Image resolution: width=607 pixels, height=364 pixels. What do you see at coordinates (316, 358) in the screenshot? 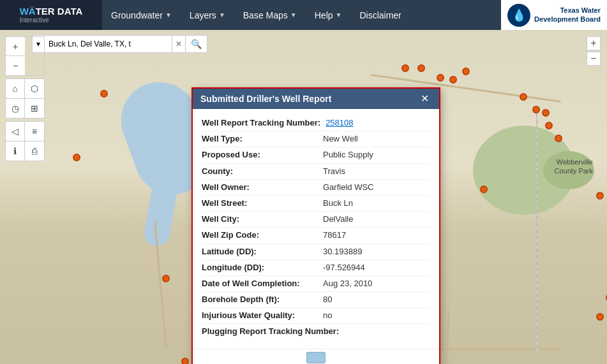
I see `scroll-thumb` at bounding box center [316, 358].